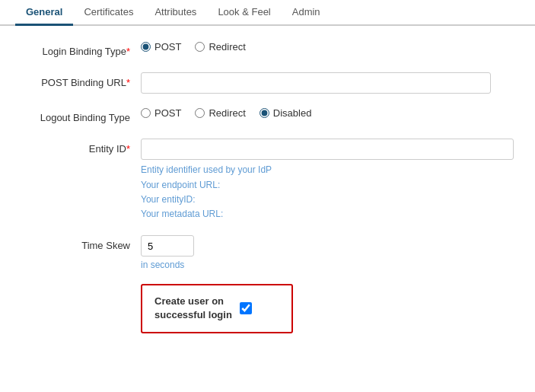 This screenshot has height=392, width=535. I want to click on create-user-box: Create user onsuccessful login, so click(217, 308).